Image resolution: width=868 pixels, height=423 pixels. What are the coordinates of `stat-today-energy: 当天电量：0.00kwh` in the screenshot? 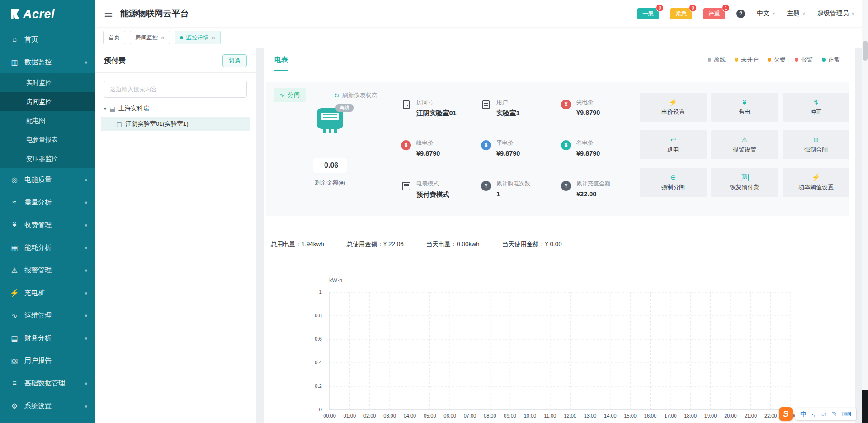 It's located at (453, 244).